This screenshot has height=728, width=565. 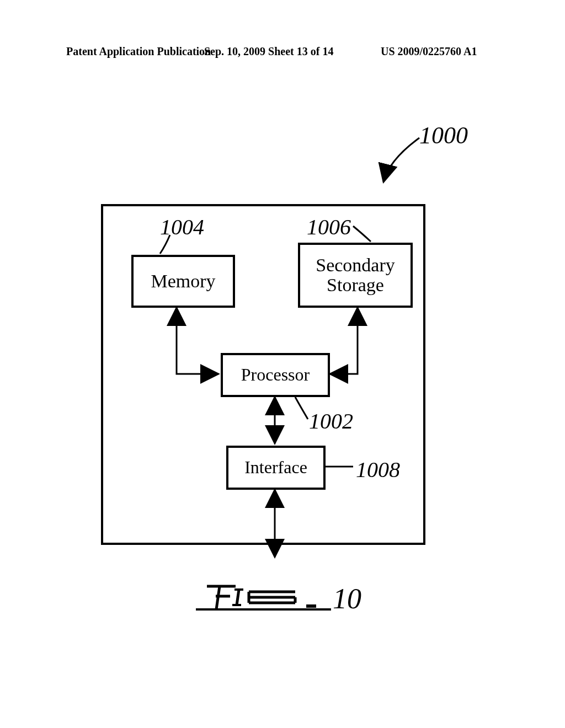 I want to click on svg-text: 10, so click(x=347, y=599).